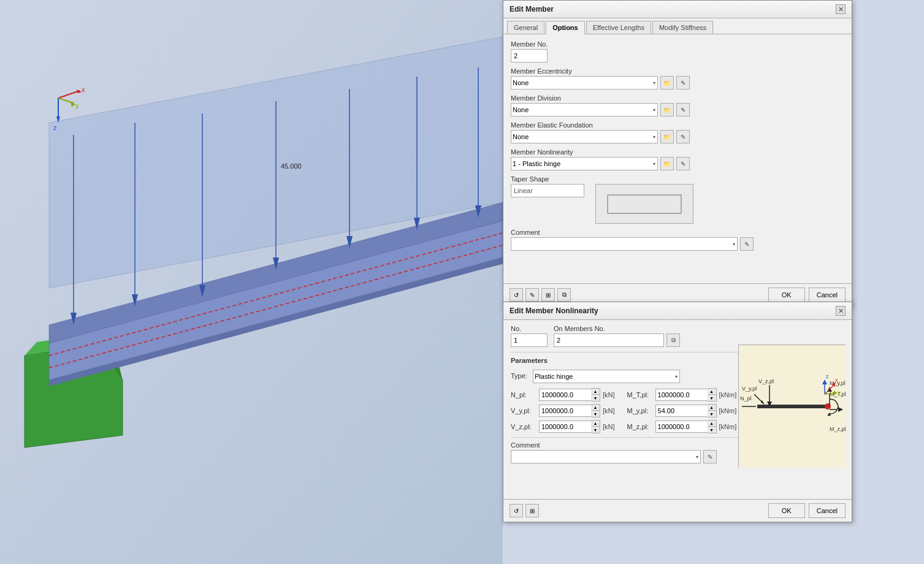 This screenshot has width=924, height=564. Describe the element at coordinates (529, 340) in the screenshot. I see `nonlinearity-no-input` at that location.